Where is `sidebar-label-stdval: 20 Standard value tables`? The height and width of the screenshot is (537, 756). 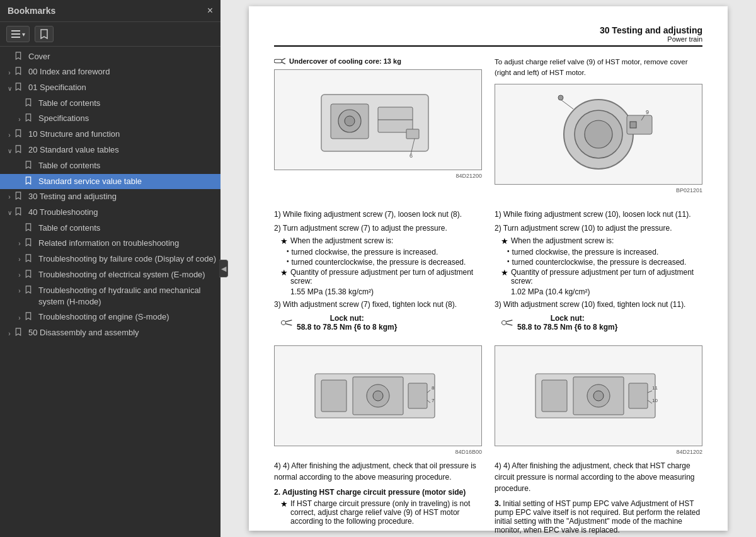
sidebar-label-stdval: 20 Standard value tables is located at coordinates (122, 150).